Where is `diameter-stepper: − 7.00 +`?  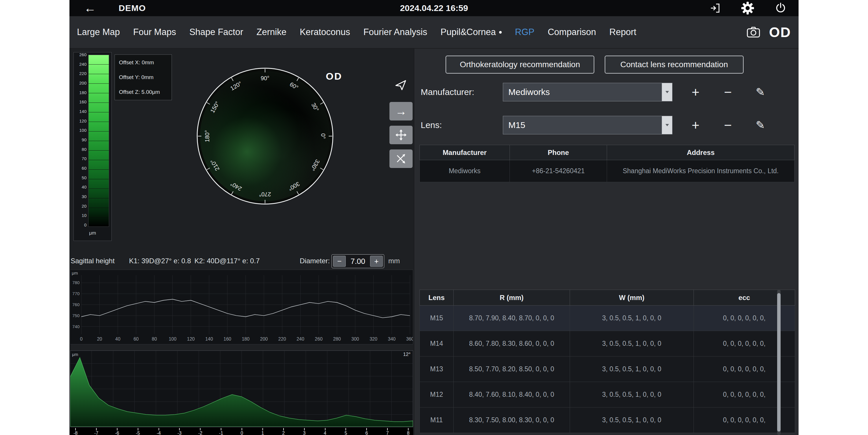 diameter-stepper: − 7.00 + is located at coordinates (358, 261).